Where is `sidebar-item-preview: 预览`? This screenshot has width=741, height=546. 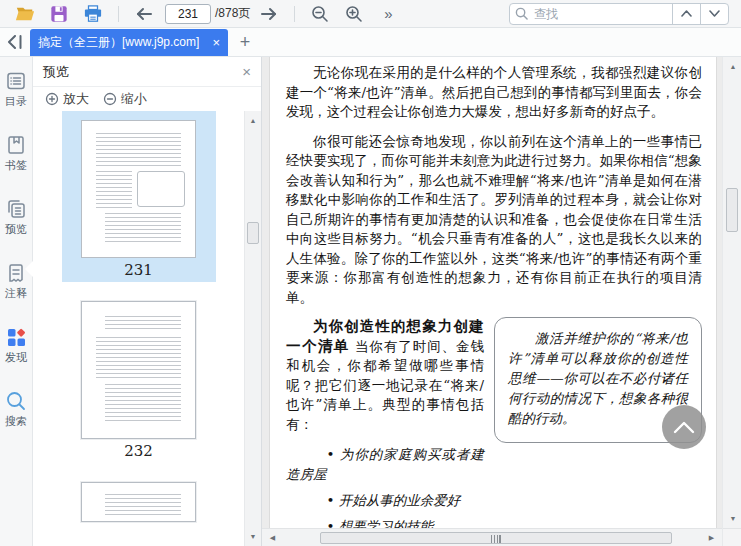
sidebar-item-preview: 预览 is located at coordinates (16, 226).